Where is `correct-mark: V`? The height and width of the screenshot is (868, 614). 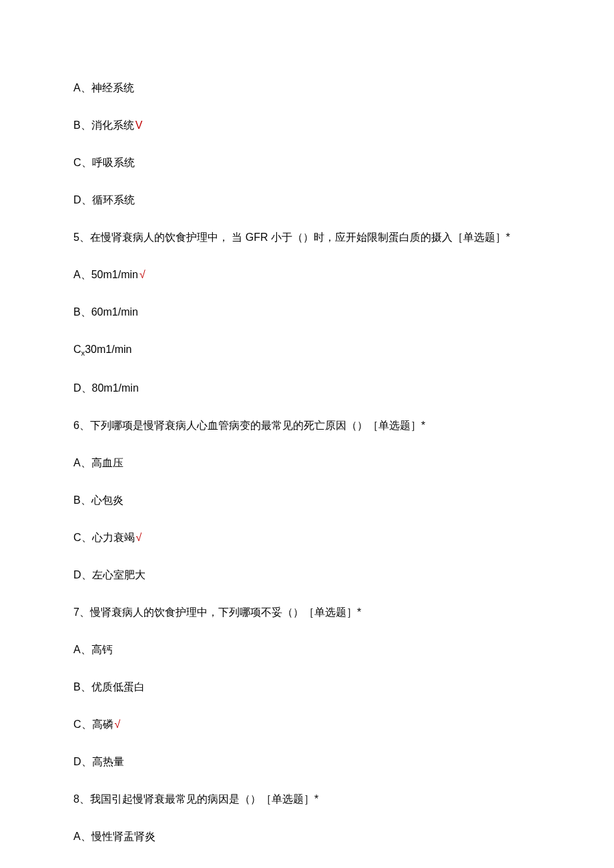
correct-mark: V is located at coordinates (139, 125).